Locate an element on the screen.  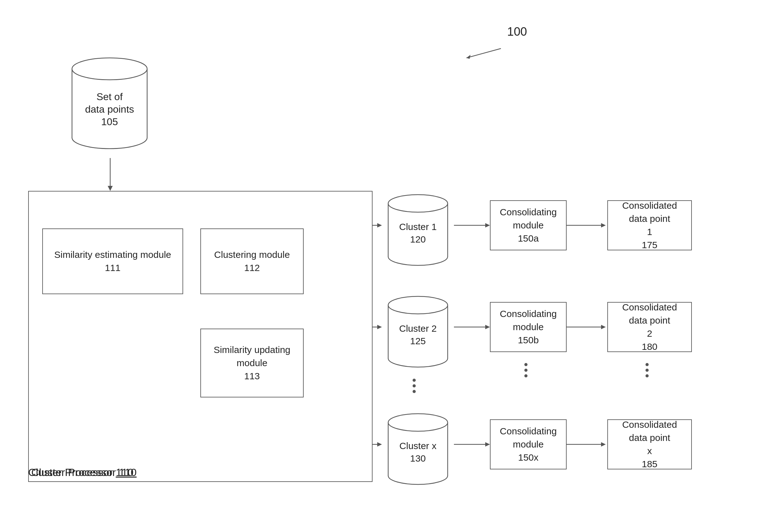
consolidated-1-box: Consolidateddata point1175 is located at coordinates (649, 225).